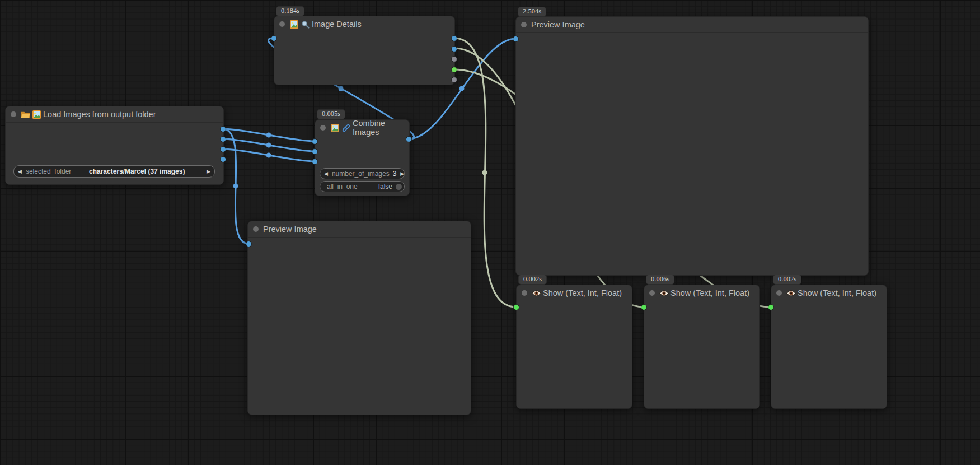 The width and height of the screenshot is (980, 465). I want to click on exec-time-badge: 0.005s, so click(331, 114).